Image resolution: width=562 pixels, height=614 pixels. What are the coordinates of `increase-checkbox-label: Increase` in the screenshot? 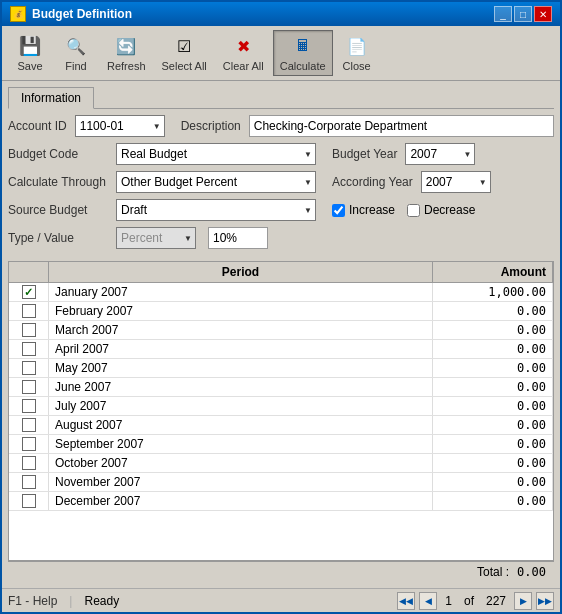 It's located at (364, 210).